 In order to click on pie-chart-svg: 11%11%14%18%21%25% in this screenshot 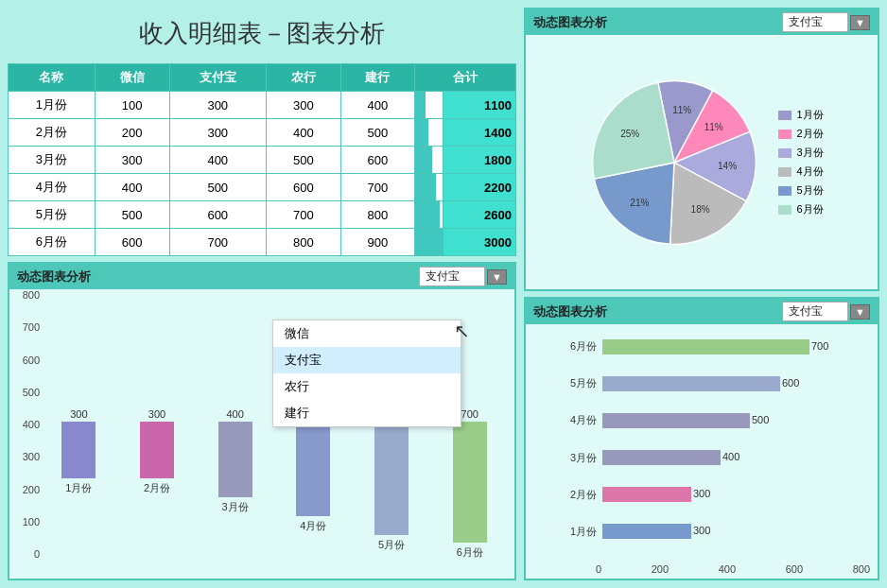, I will do `click(674, 163)`.